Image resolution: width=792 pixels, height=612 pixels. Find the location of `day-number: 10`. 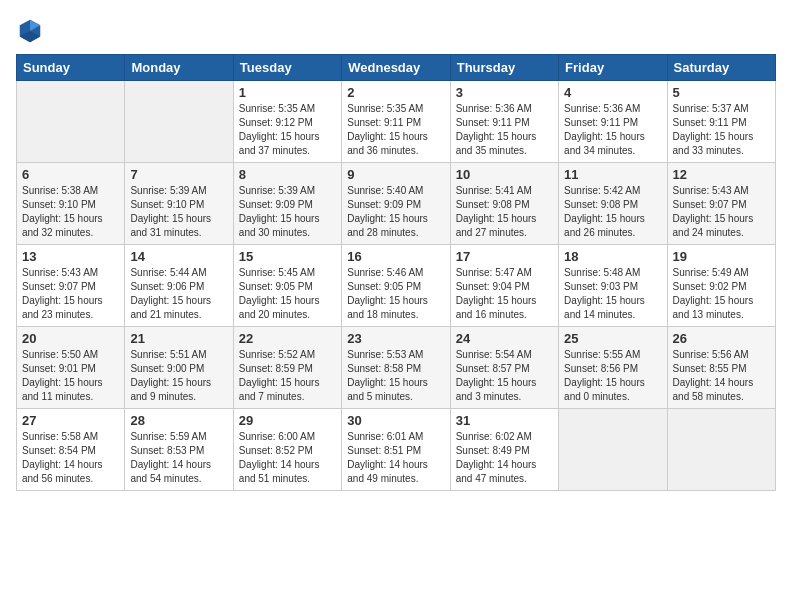

day-number: 10 is located at coordinates (504, 174).